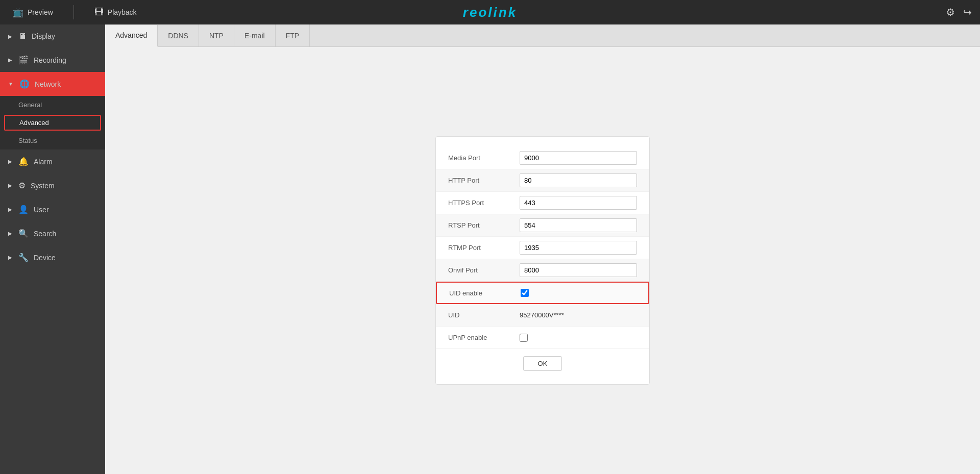 The image size is (980, 474). What do you see at coordinates (950, 12) in the screenshot?
I see `settings-icon: ⚙` at bounding box center [950, 12].